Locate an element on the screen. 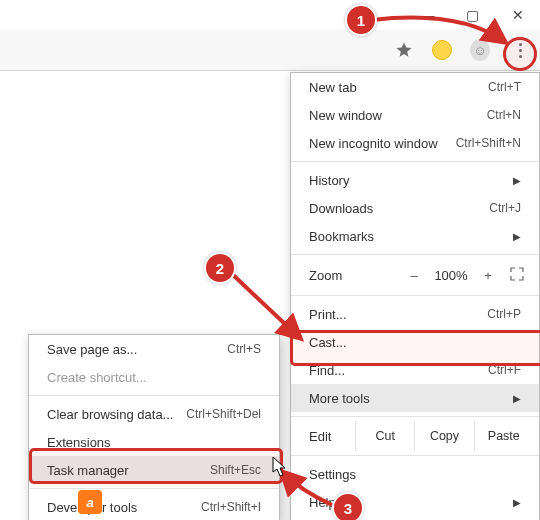 Image resolution: width=540 pixels, height=520 pixels. menu-history: History ▶ is located at coordinates (415, 180).